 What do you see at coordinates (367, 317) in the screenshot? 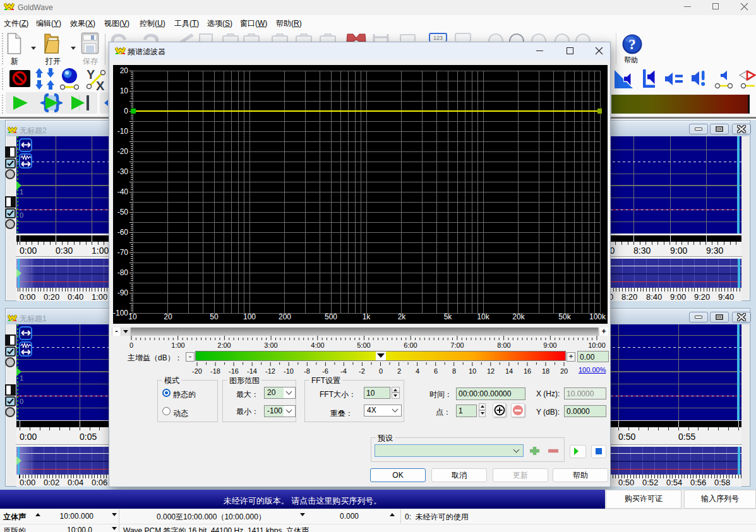
I see `svg-text: 1k` at bounding box center [367, 317].